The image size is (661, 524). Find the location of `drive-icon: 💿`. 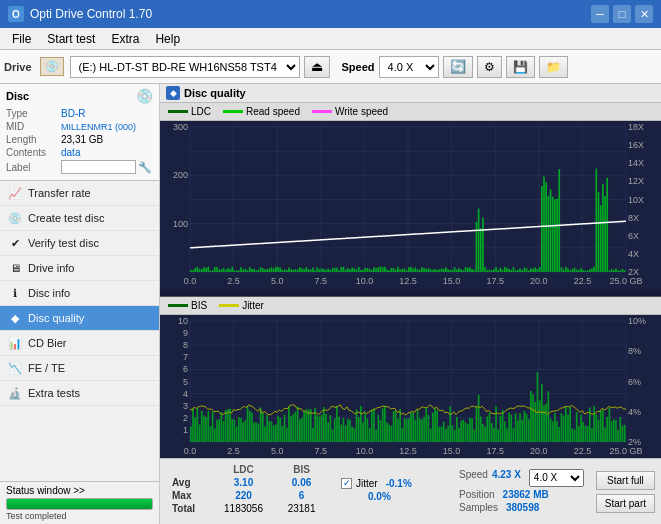

drive-icon: 💿 is located at coordinates (52, 66).